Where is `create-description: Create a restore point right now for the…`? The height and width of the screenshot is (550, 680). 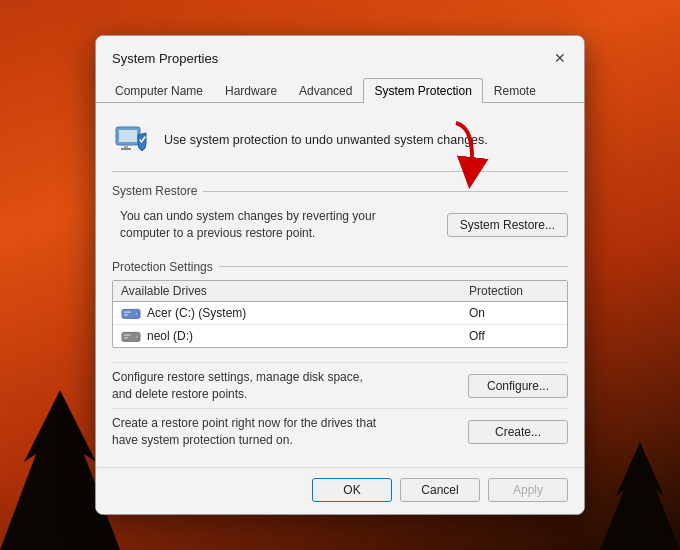
create-description: Create a restore point right now for the… is located at coordinates (247, 432).